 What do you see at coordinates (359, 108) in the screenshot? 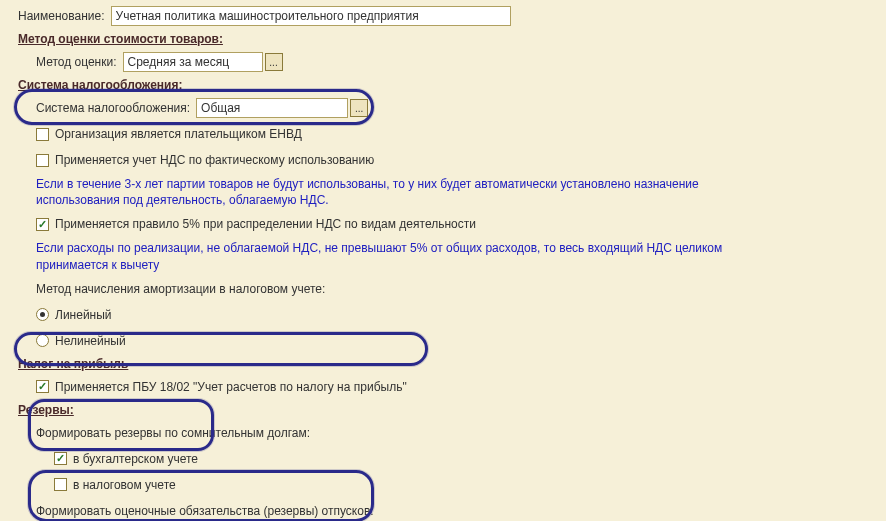
I see `tax-system-select-button: ...` at bounding box center [359, 108].